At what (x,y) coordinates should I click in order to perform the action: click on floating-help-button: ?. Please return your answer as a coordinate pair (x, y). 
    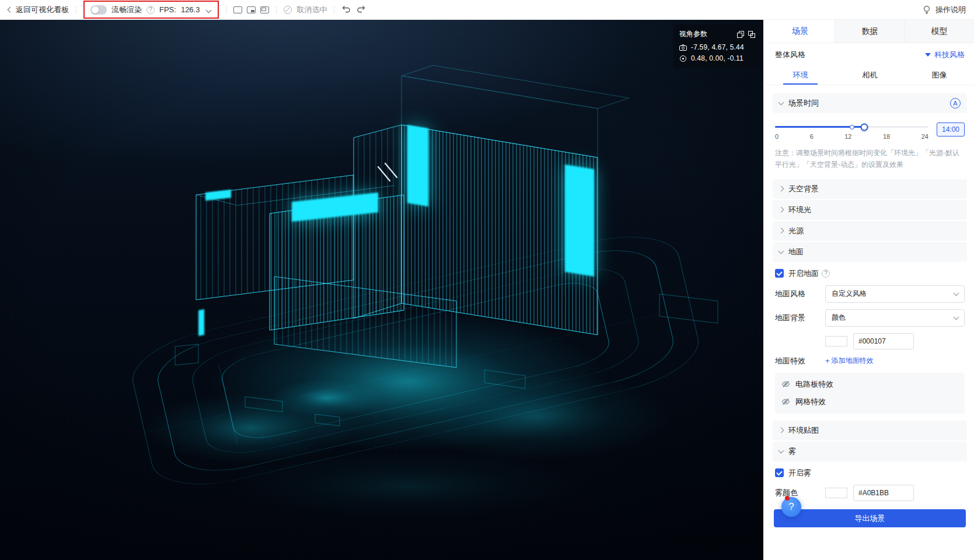
    Looking at the image, I should click on (791, 507).